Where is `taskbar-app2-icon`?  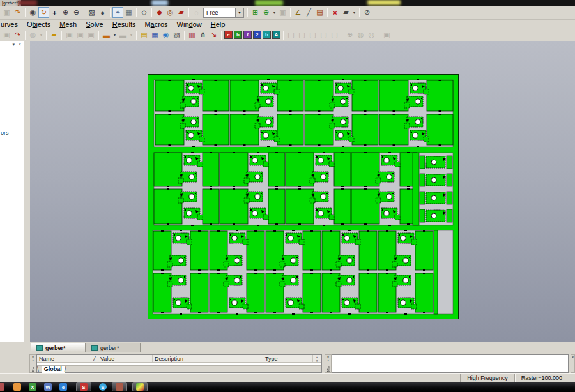 taskbar-app2-icon is located at coordinates (119, 387).